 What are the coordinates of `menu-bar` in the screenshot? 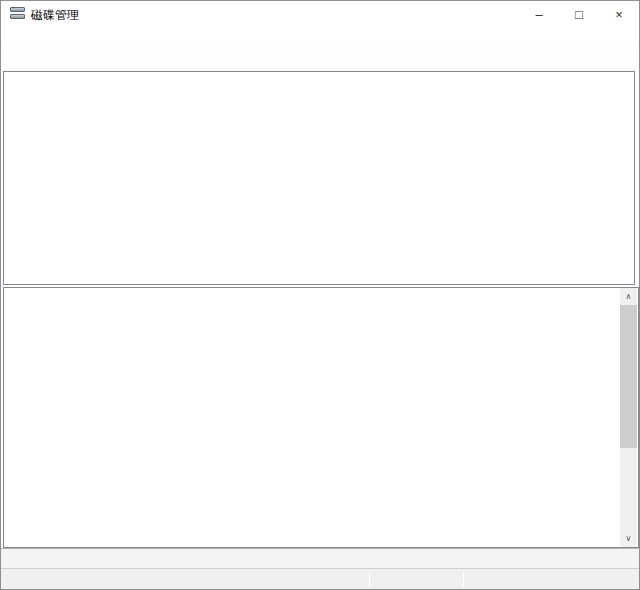 It's located at (320, 37).